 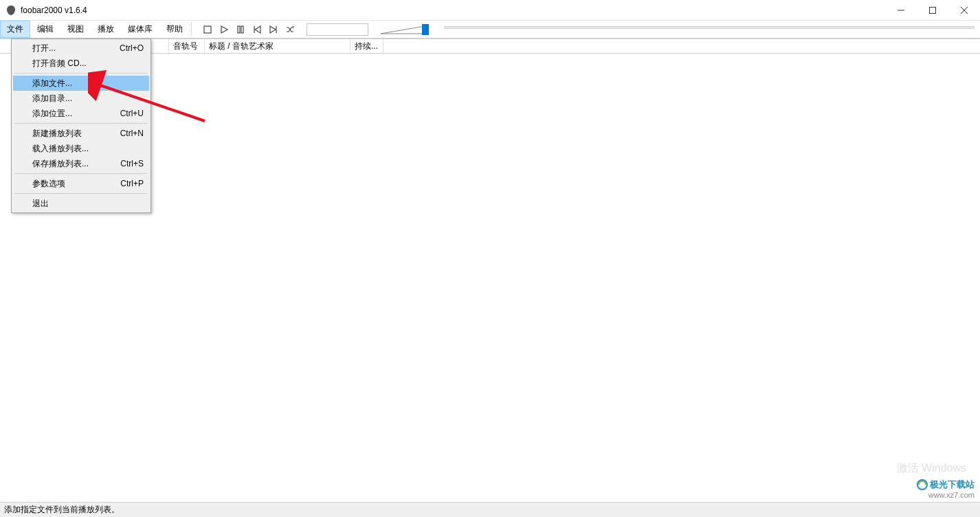 What do you see at coordinates (964, 10) in the screenshot?
I see `close-button` at bounding box center [964, 10].